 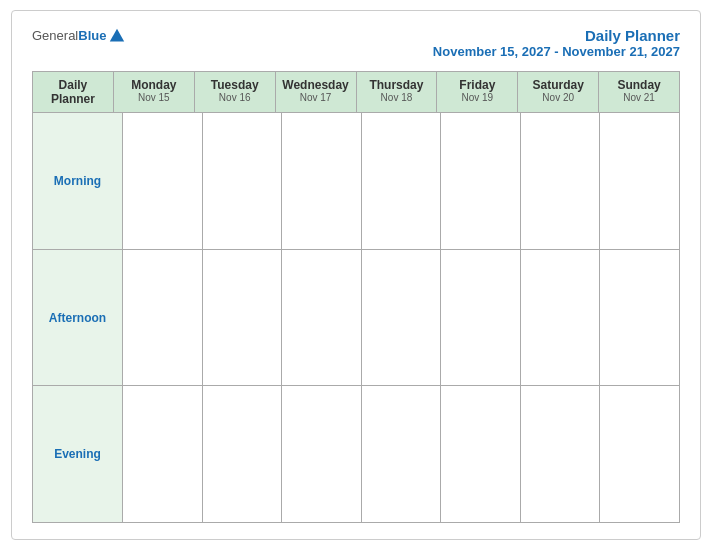 What do you see at coordinates (154, 92) in the screenshot?
I see `header-cell-monday: Monday Nov 15` at bounding box center [154, 92].